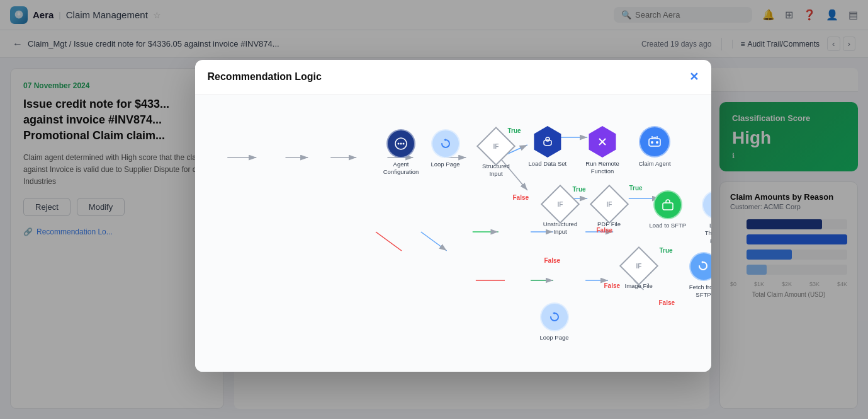 The image size is (868, 419). Describe the element at coordinates (555, 322) in the screenshot. I see `node-loop-page-2: Loop Page` at that location.